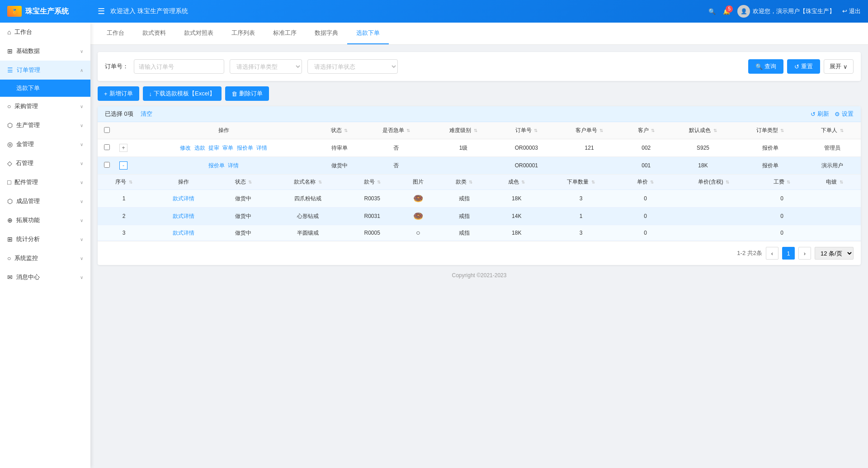 This screenshot has height=468, width=868. Describe the element at coordinates (804, 66) in the screenshot. I see `reset-button: ↺ 重置` at that location.